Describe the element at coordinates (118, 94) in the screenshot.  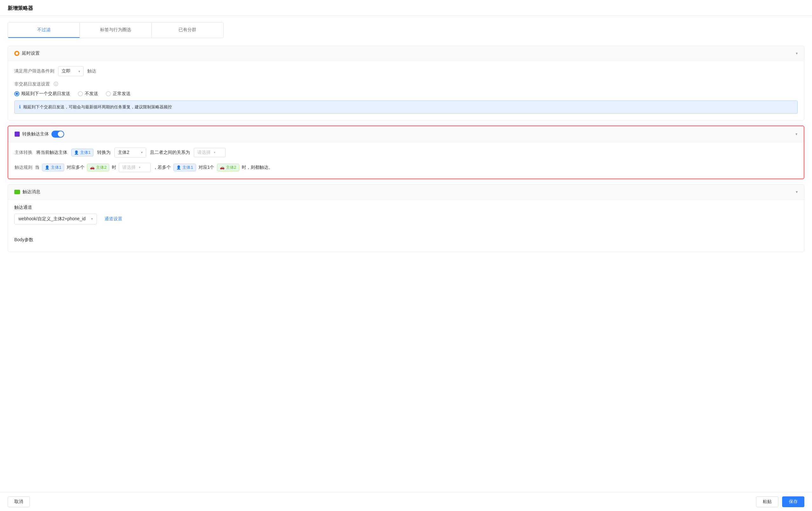
I see `radio-normal-send: 正常发送` at that location.